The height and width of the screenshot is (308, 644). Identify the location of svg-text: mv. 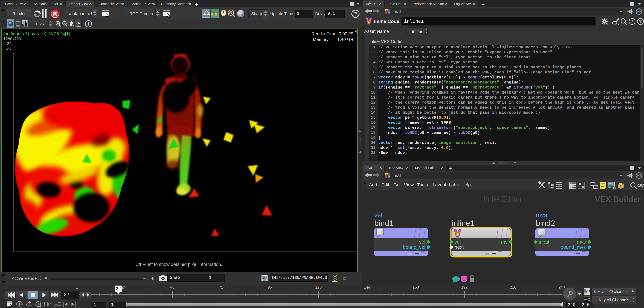
(504, 242).